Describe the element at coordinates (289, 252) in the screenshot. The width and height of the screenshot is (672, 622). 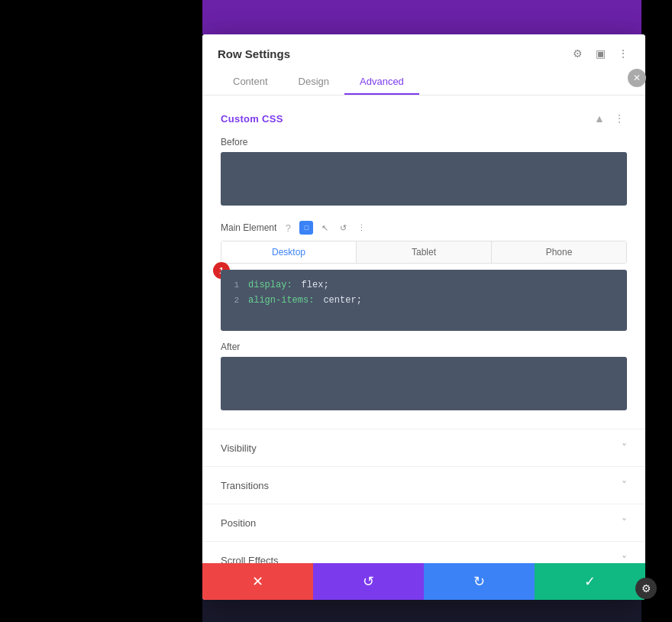
I see `device-tab-desktop: Desktop` at that location.